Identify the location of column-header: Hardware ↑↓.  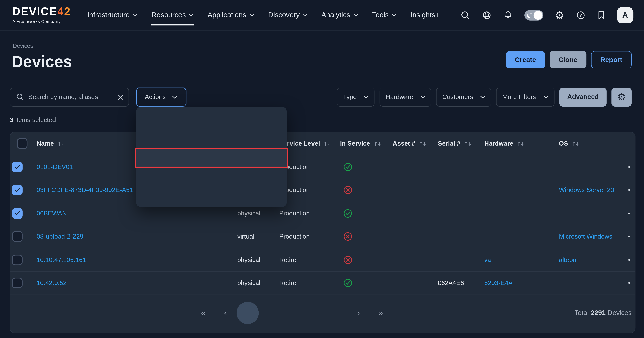
(520, 144).